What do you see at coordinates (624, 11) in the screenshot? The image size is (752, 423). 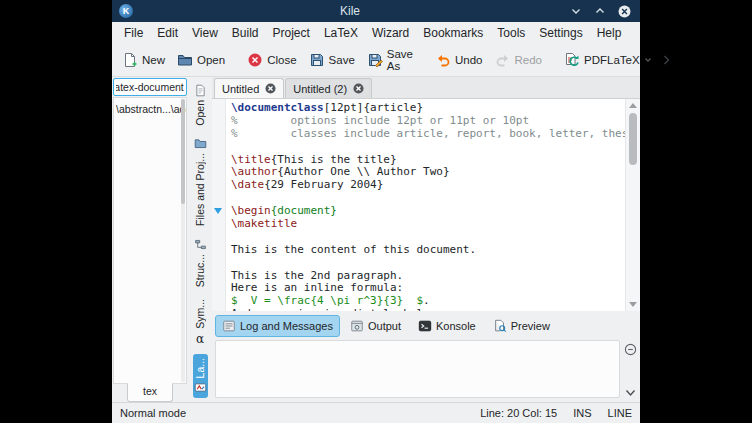 I see `close-button` at bounding box center [624, 11].